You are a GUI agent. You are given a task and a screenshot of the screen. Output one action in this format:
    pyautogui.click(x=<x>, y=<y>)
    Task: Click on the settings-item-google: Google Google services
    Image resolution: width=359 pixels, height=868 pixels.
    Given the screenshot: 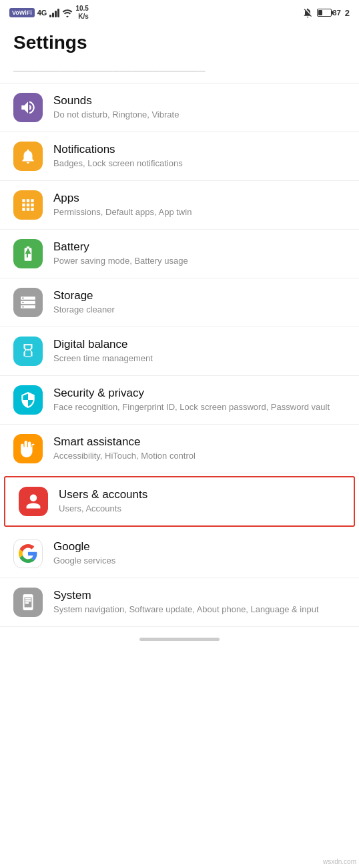 What is the action you would take?
    pyautogui.click(x=180, y=554)
    